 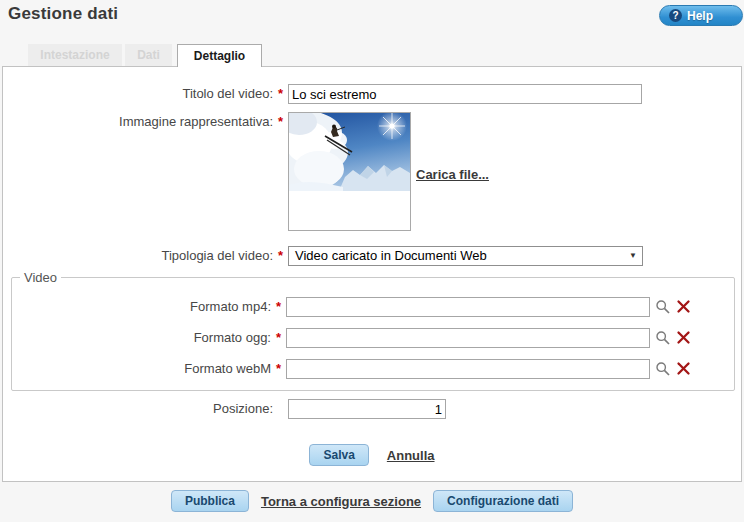 What do you see at coordinates (280, 400) in the screenshot?
I see `spacer` at bounding box center [280, 400].